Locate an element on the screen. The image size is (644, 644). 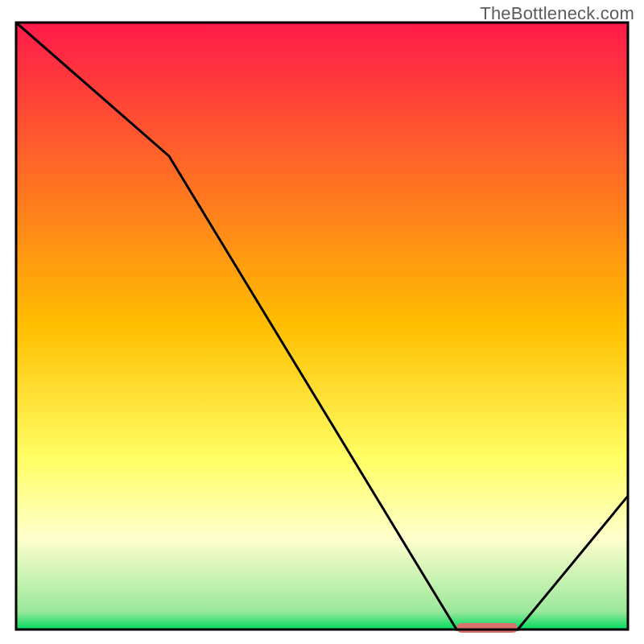
watermark-text: TheBottleneck.com is located at coordinates (557, 14).